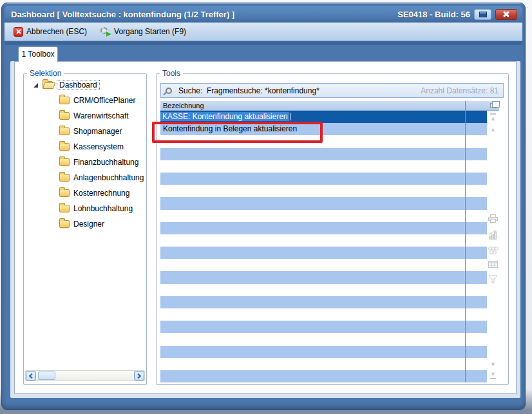 Image resolution: width=532 pixels, height=414 pixels. What do you see at coordinates (57, 32) in the screenshot?
I see `cancel-label: Abbrechen (ESC)` at bounding box center [57, 32].